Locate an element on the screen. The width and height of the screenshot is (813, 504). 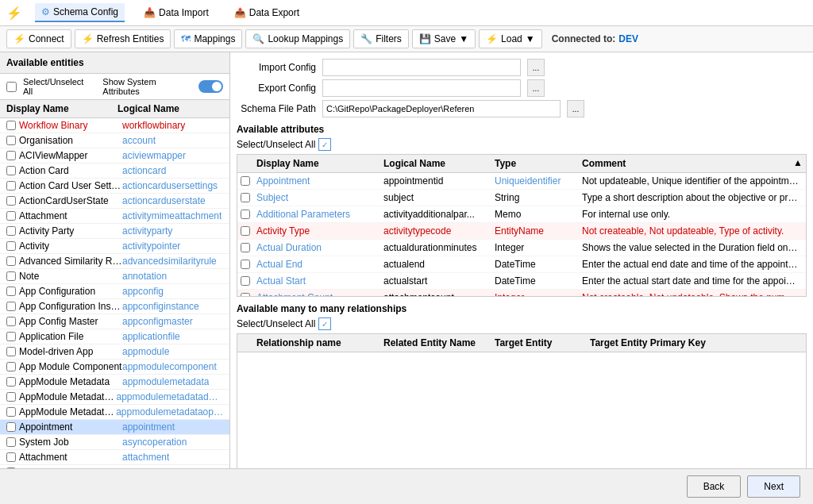
import-config-input is located at coordinates (422, 67).